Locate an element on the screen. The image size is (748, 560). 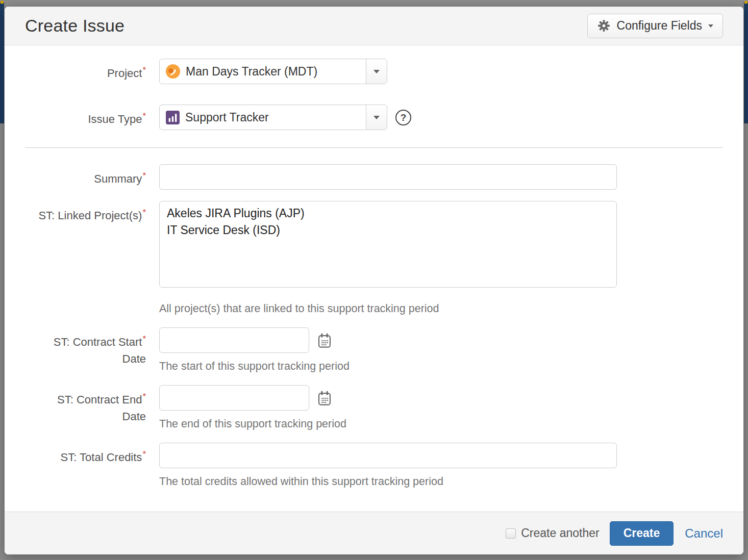
project-dropdown-button is located at coordinates (377, 71).